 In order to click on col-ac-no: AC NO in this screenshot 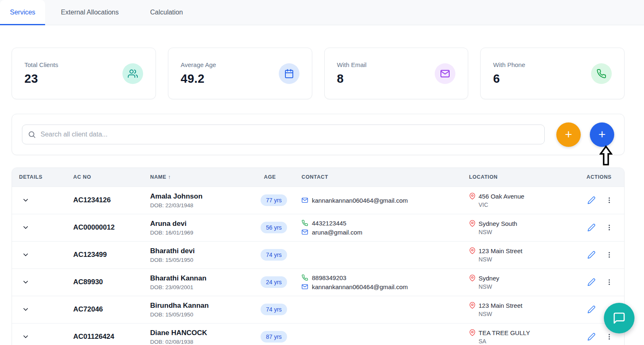, I will do `click(112, 177)`.